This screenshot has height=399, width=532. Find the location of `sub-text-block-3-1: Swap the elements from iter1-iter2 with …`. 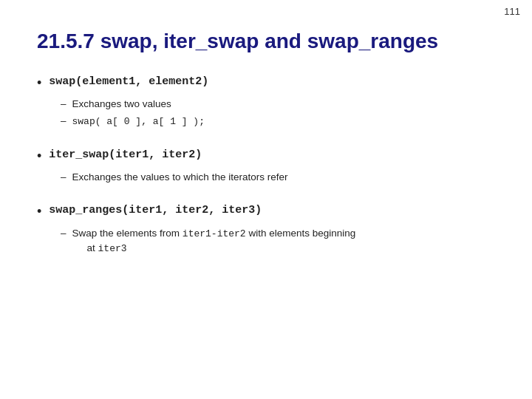

sub-text-block-3-1: Swap the elements from iter1-iter2 with … is located at coordinates (214, 241).